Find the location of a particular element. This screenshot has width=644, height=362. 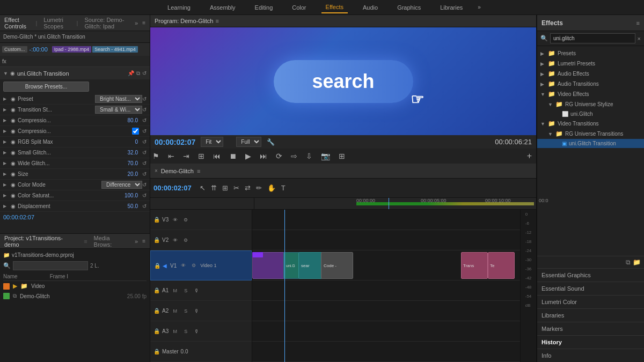

lock-v2: 🔒 is located at coordinates (157, 240).